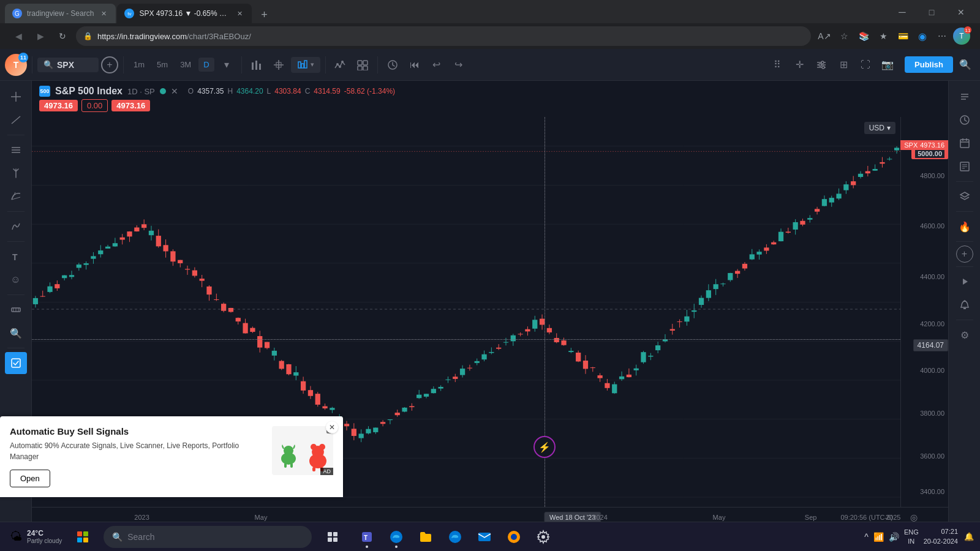  What do you see at coordinates (902, 12) in the screenshot?
I see `minimize-button: ─` at bounding box center [902, 12].